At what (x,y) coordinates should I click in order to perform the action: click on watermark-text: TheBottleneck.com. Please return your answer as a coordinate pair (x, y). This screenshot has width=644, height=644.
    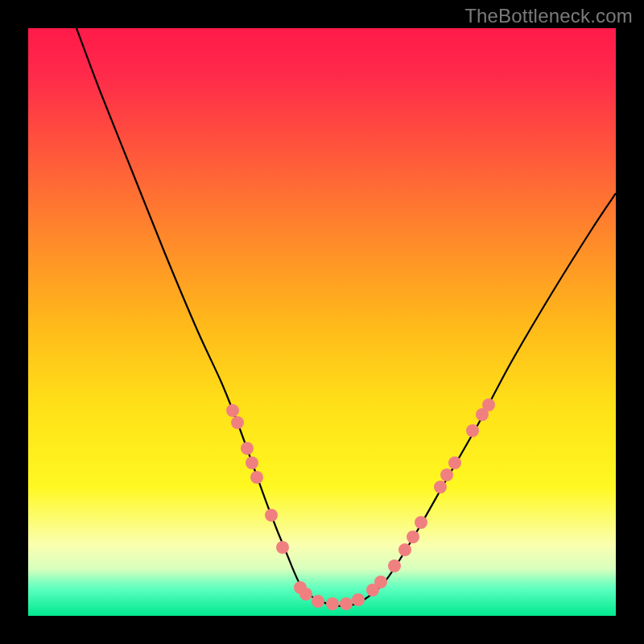
    Looking at the image, I should click on (549, 16).